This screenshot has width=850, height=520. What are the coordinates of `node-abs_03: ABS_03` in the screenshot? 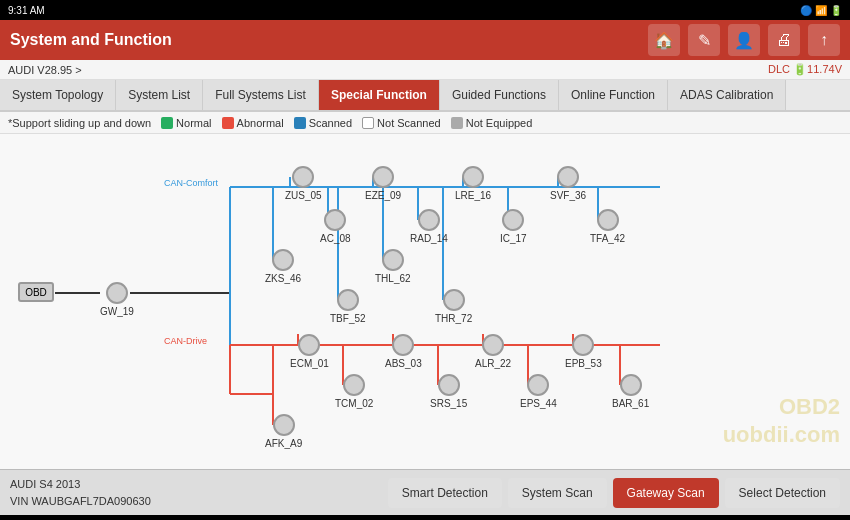 It's located at (404, 352).